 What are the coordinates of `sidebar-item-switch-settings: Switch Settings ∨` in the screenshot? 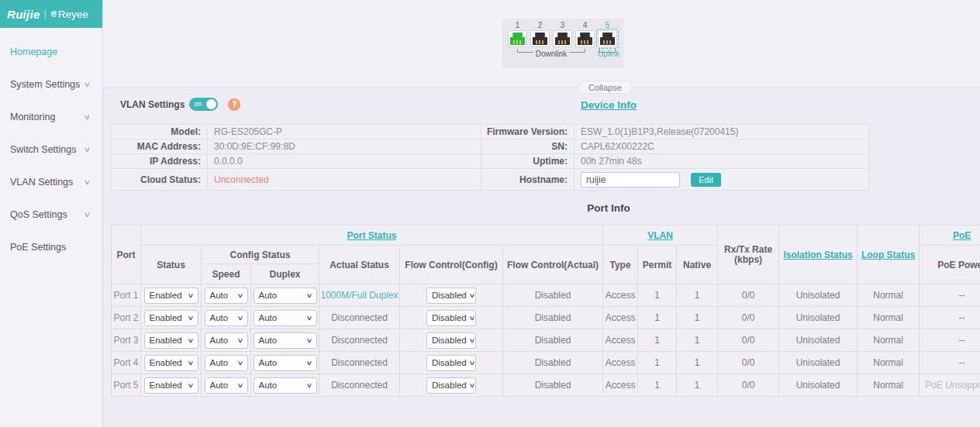 It's located at (51, 150).